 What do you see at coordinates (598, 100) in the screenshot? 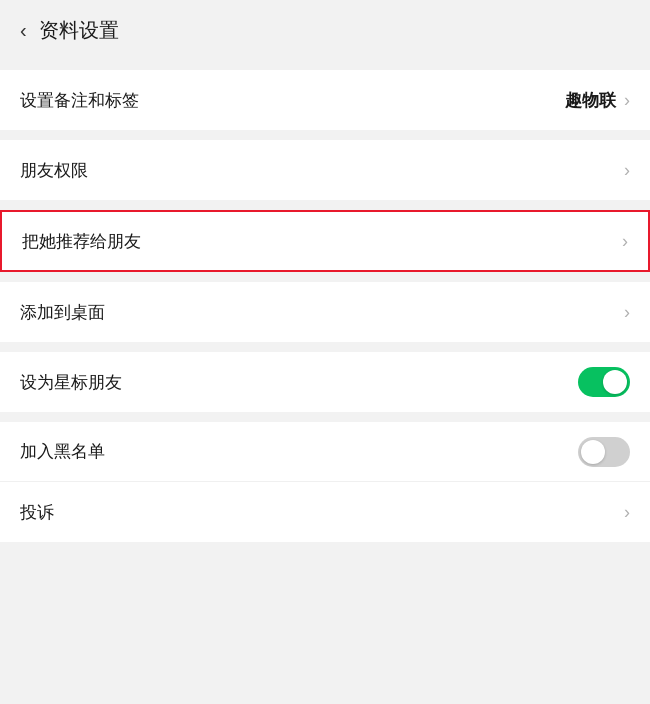
I see `notes-tags-right: 趣物联 ›` at bounding box center [598, 100].